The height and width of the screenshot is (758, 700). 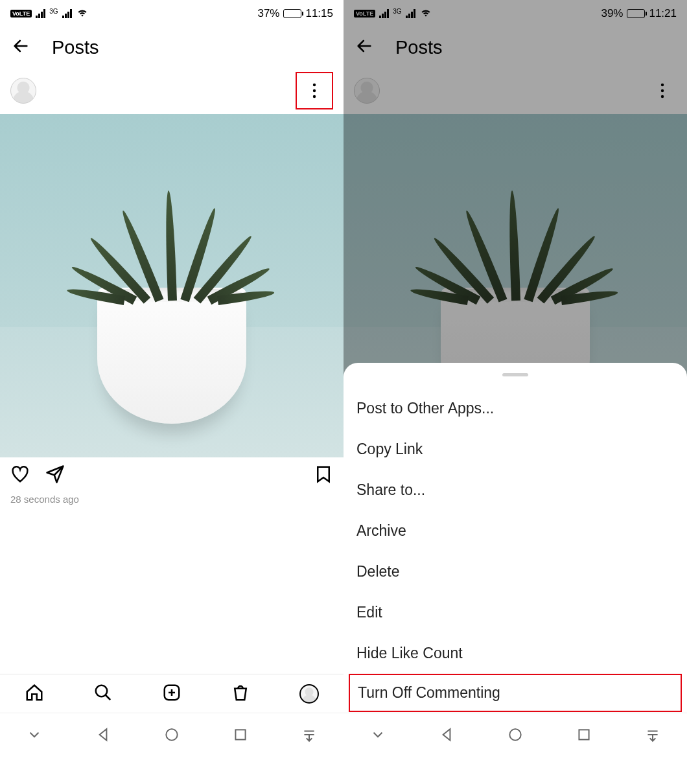 What do you see at coordinates (515, 531) in the screenshot?
I see `menu-archive: Archive` at bounding box center [515, 531].